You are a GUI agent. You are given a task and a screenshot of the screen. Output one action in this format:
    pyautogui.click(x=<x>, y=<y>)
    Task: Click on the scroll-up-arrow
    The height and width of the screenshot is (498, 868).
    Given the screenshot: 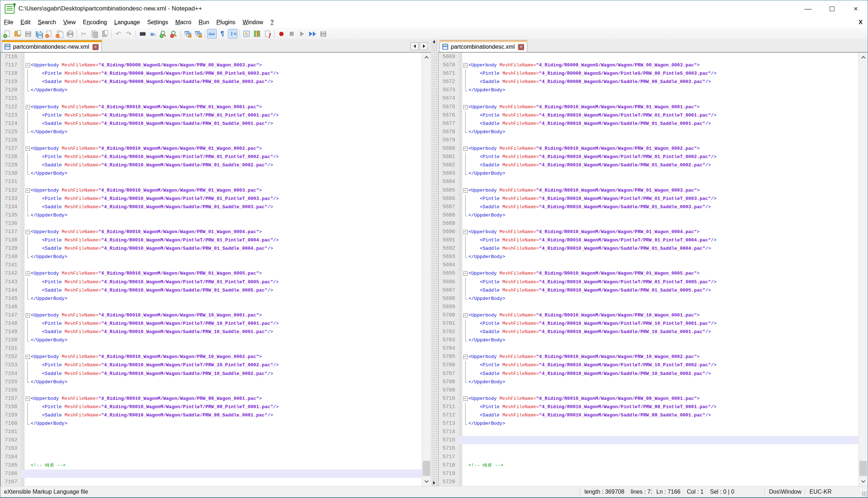 What is the action you would take?
    pyautogui.click(x=863, y=57)
    